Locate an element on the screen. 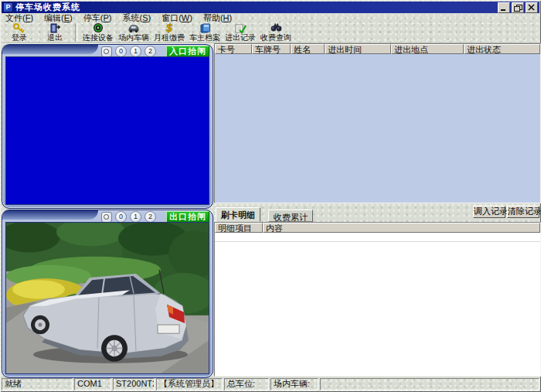 This screenshot has width=541, height=392. col-detail-content: 内容 is located at coordinates (402, 227).